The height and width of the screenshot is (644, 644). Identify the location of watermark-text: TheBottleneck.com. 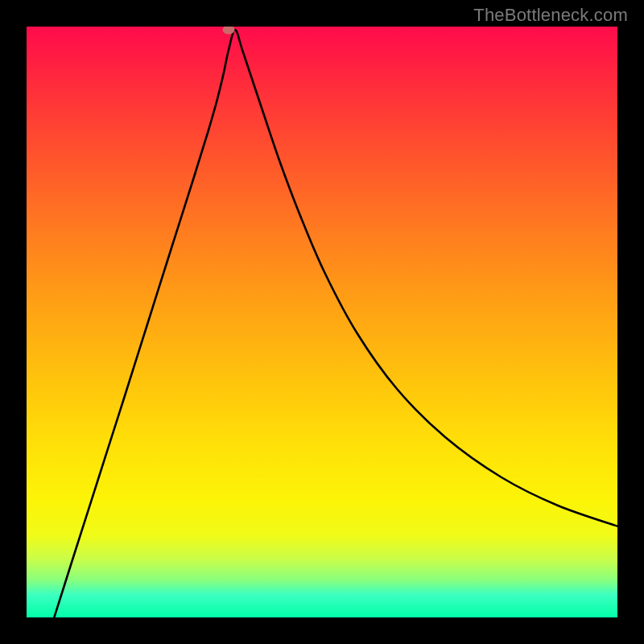
(551, 15).